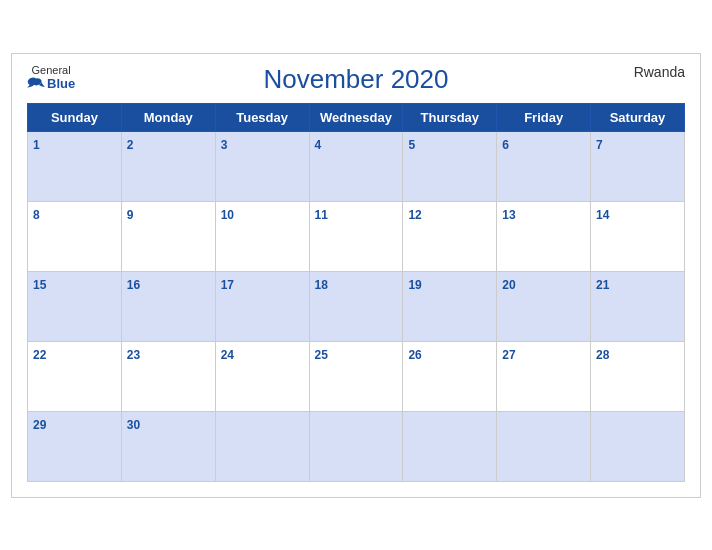 The height and width of the screenshot is (550, 712). What do you see at coordinates (75, 306) in the screenshot?
I see `day-cell: 15` at bounding box center [75, 306].